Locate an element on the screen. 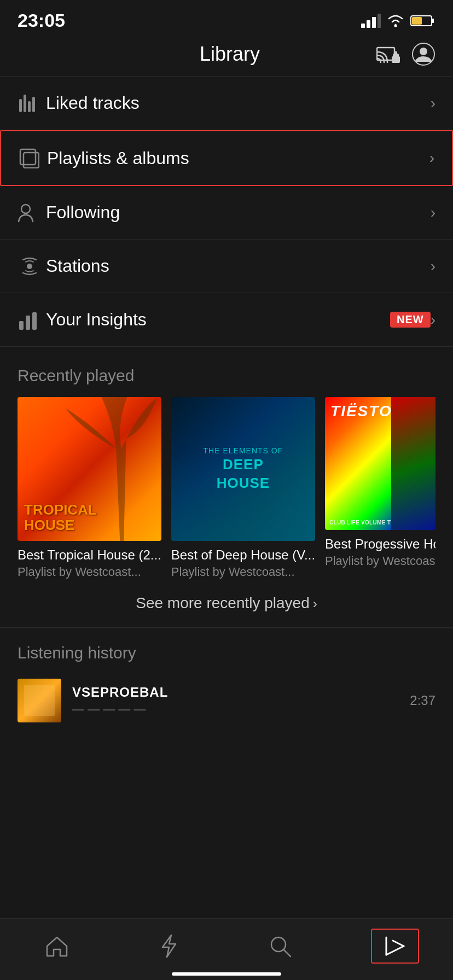 The width and height of the screenshot is (453, 980). page-title: Library is located at coordinates (230, 54).